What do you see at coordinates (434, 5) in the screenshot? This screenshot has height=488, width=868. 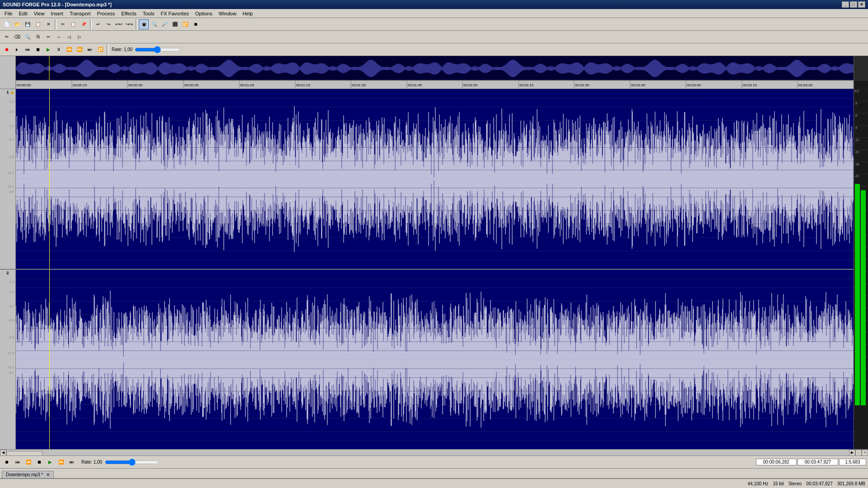 I see `title-bar: SOUND FORGE Pro 12.0 - [Downtempo.mp3 *]…` at bounding box center [434, 5].